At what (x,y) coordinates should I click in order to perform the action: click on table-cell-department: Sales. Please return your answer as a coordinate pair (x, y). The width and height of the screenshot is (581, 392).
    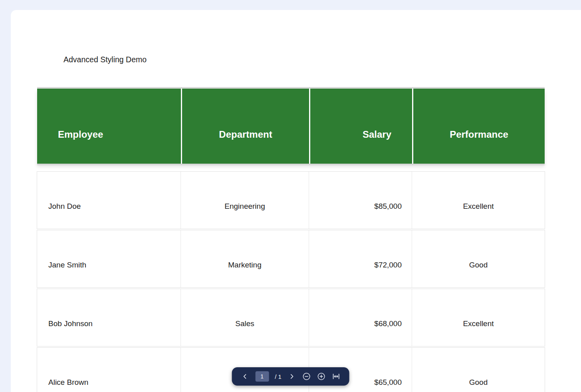
    Looking at the image, I should click on (245, 318).